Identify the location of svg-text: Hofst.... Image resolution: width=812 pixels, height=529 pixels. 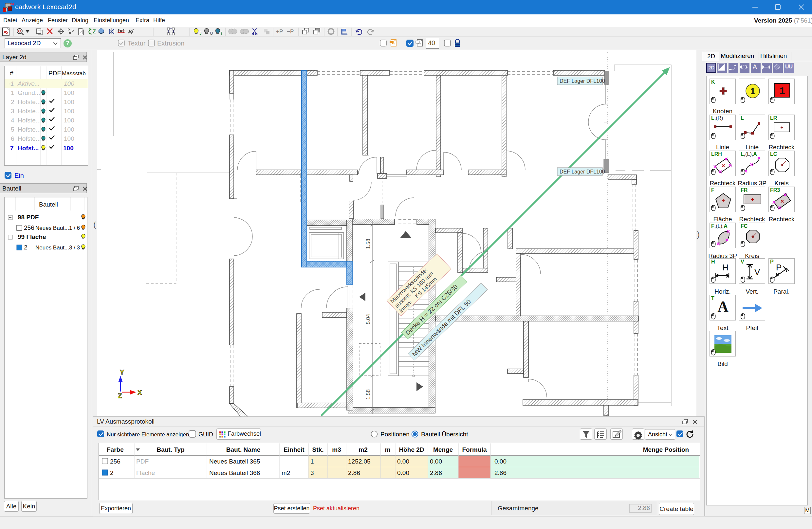
(28, 148).